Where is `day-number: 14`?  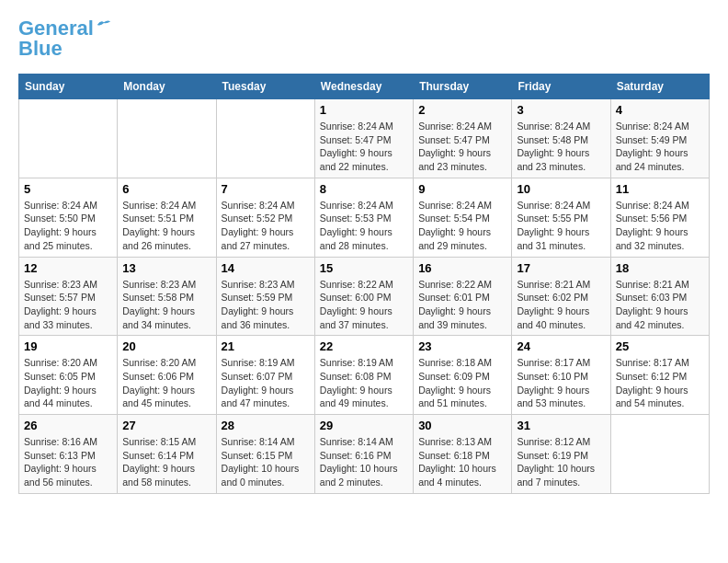
day-number: 14 is located at coordinates (266, 269).